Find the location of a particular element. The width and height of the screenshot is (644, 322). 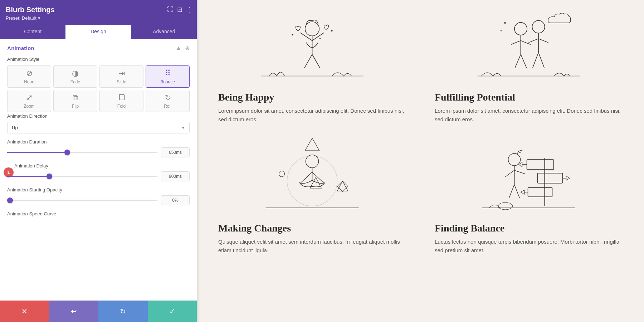

panel-title: Blurb Settings is located at coordinates (98, 10).